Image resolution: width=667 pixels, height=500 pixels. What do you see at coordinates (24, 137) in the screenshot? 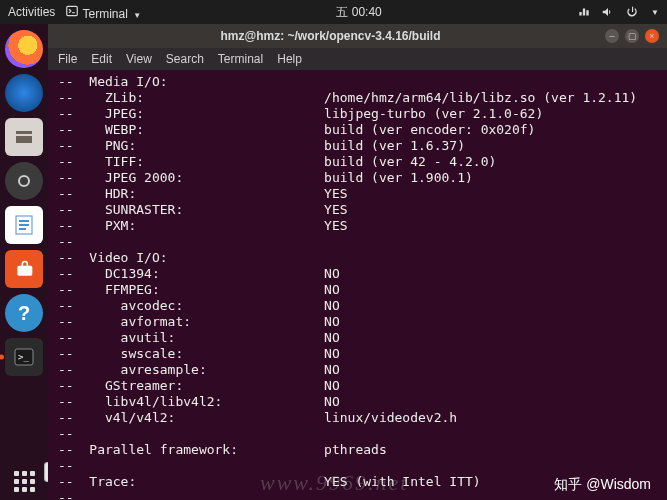
I see `files-icon` at bounding box center [24, 137].